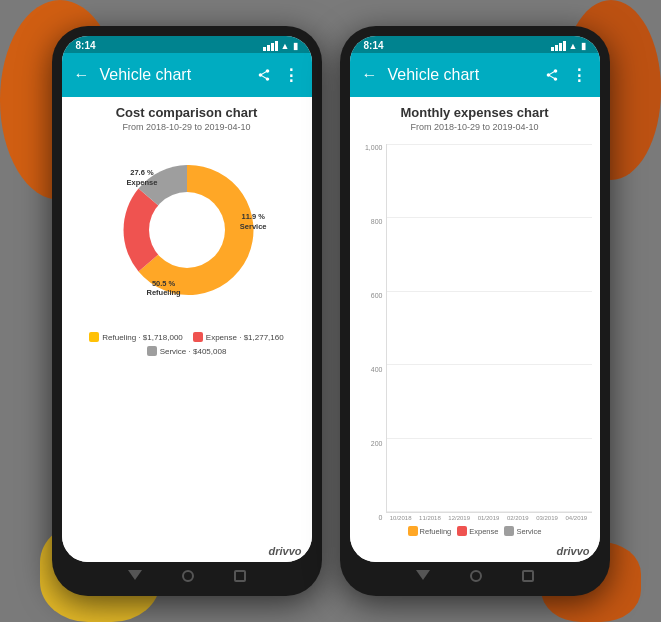 This screenshot has height=622, width=661. Describe the element at coordinates (430, 531) in the screenshot. I see `bar-legend-refueling: Refueling` at that location.